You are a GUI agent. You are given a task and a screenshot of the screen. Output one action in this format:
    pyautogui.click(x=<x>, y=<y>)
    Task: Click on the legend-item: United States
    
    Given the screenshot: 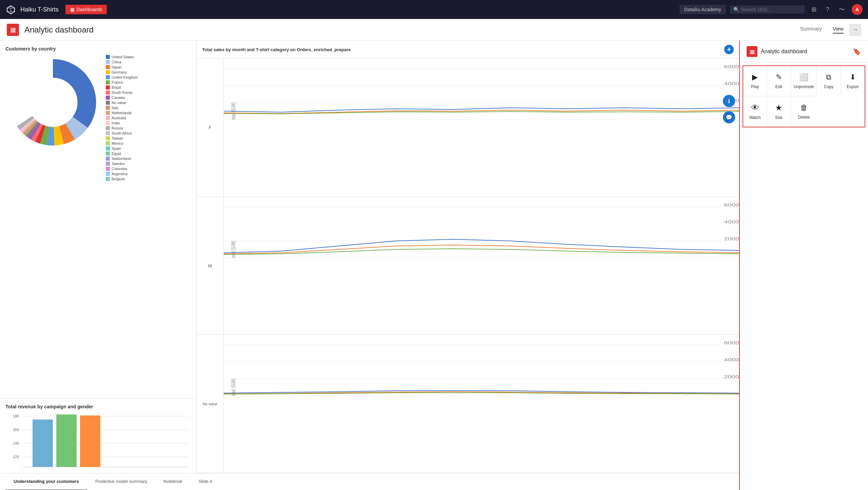 What is the action you would take?
    pyautogui.click(x=122, y=57)
    